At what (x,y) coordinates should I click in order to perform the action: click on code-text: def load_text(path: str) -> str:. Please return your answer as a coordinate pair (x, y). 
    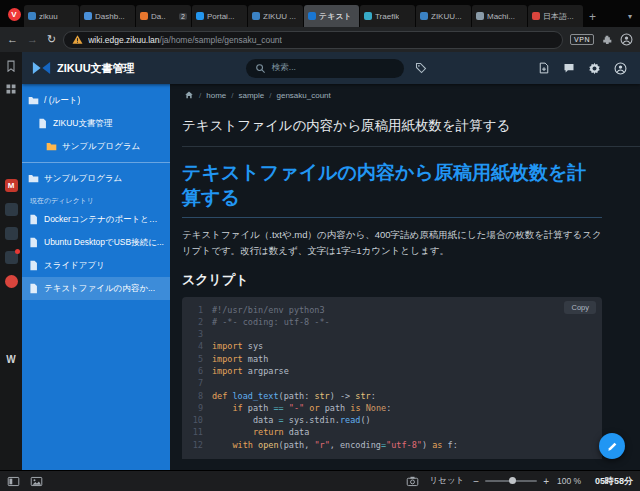
    Looking at the image, I should click on (294, 396).